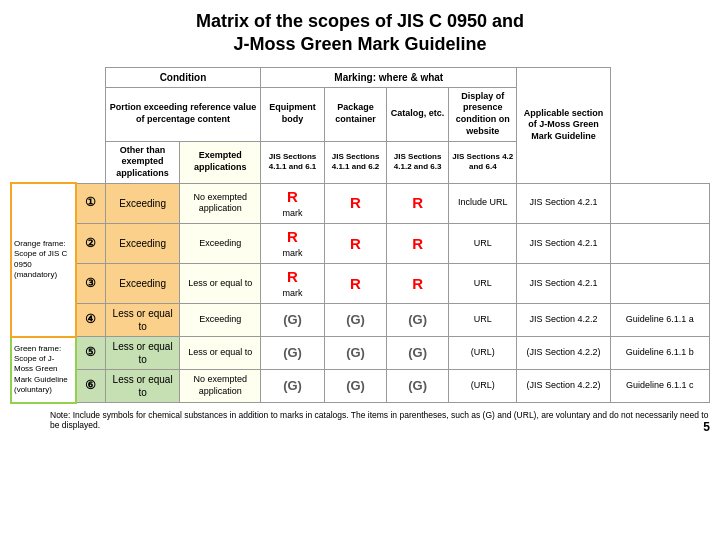 The image size is (720, 540). What do you see at coordinates (91, 203) in the screenshot?
I see `row-number: ①` at bounding box center [91, 203].